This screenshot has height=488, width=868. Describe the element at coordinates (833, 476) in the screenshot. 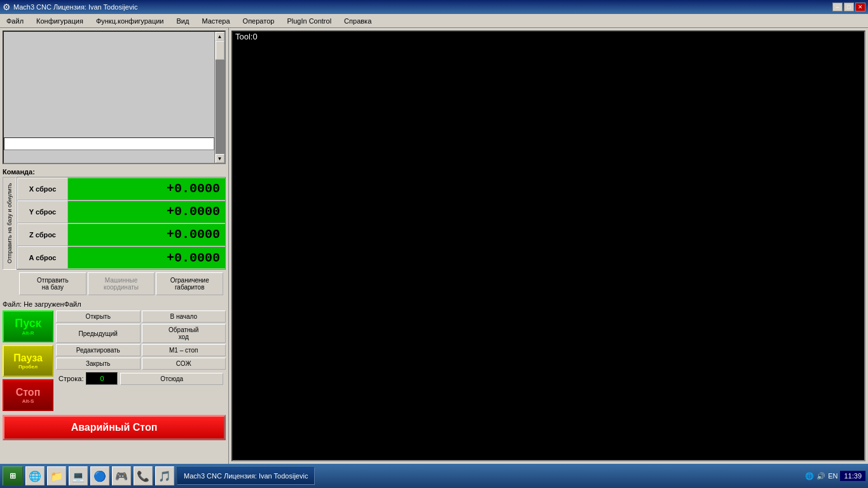

I see `taskbar-lang: EN` at that location.